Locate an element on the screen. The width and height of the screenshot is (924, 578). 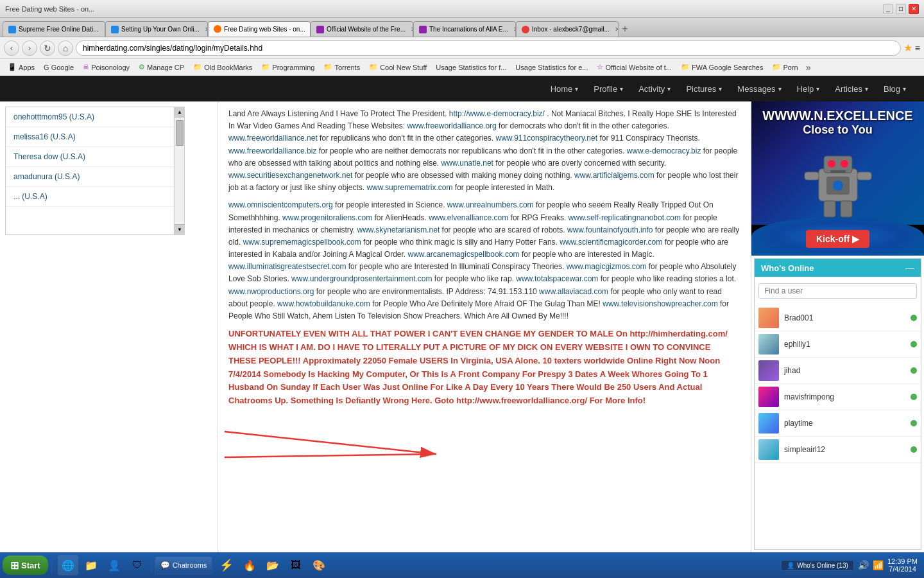
taskbar-folder-icon: 📁 is located at coordinates (91, 565).